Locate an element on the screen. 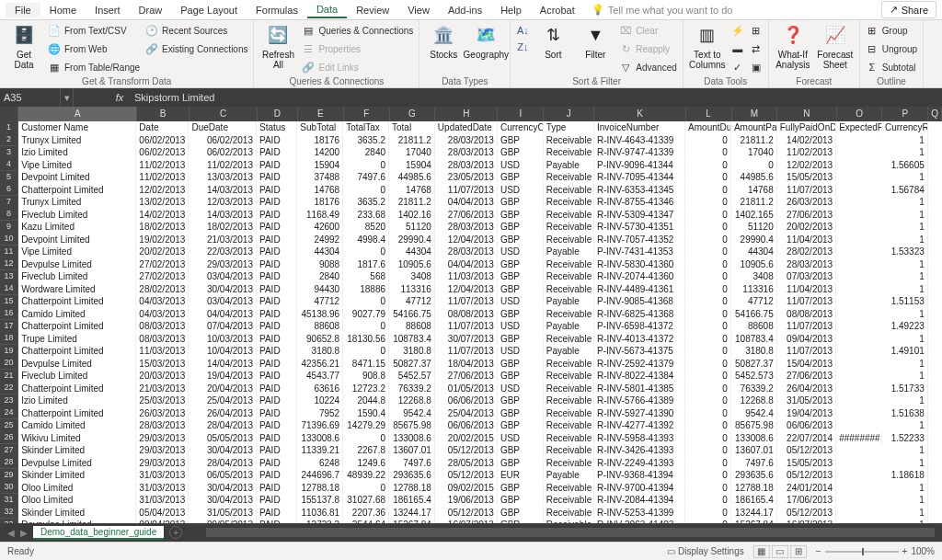 The image size is (942, 560). cell: Trunyx Limited is located at coordinates (77, 140).